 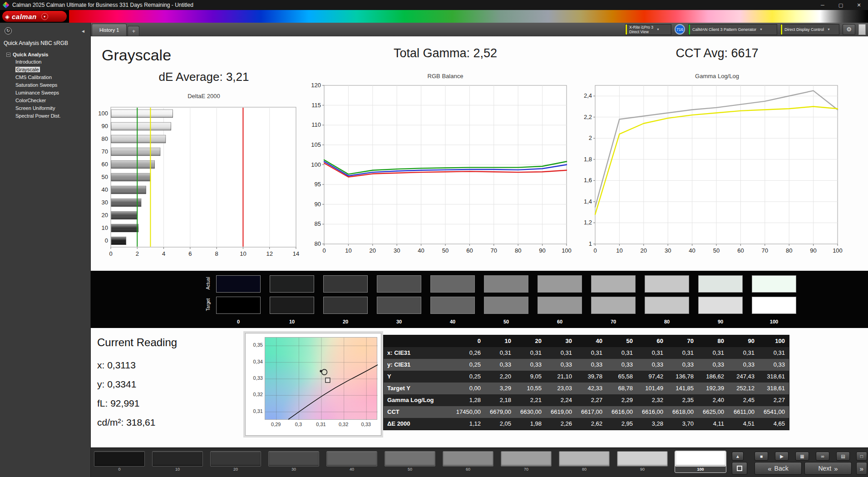 I want to click on calman-logo-icon: ◈, so click(x=7, y=16).